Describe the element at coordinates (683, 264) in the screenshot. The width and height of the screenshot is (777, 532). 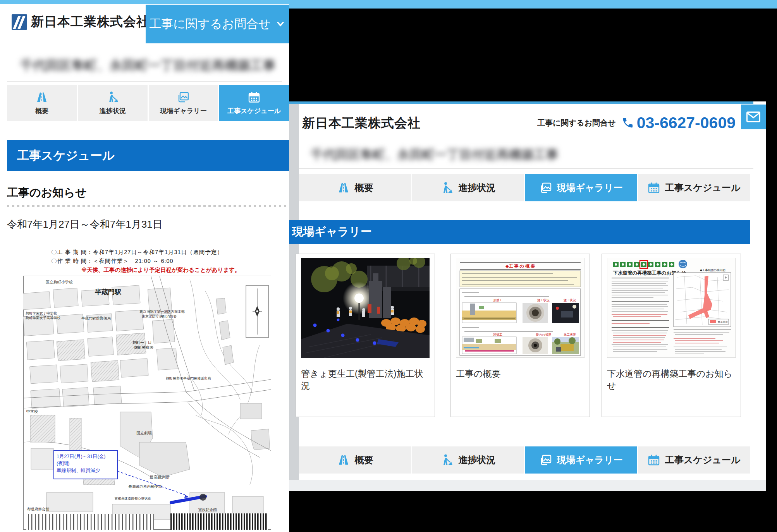
I see `doc-globe-logo` at that location.